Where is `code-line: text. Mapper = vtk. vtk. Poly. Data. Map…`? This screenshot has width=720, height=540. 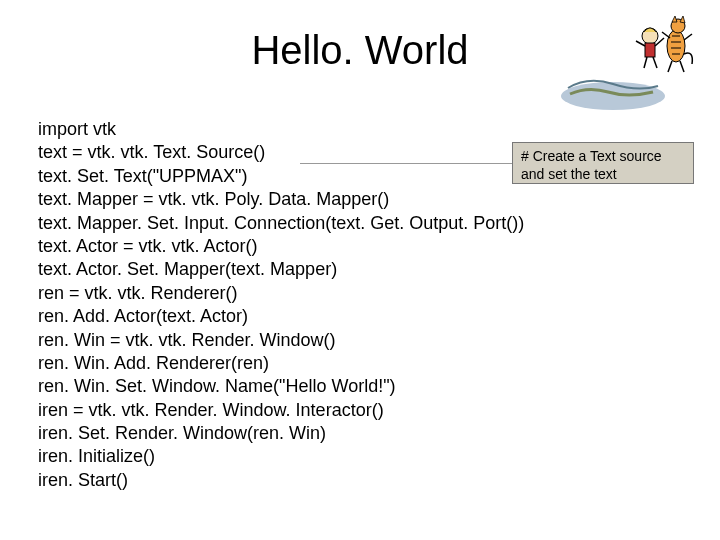
code-line: text. Mapper = vtk. vtk. Poly. Data. Map… is located at coordinates (281, 200).